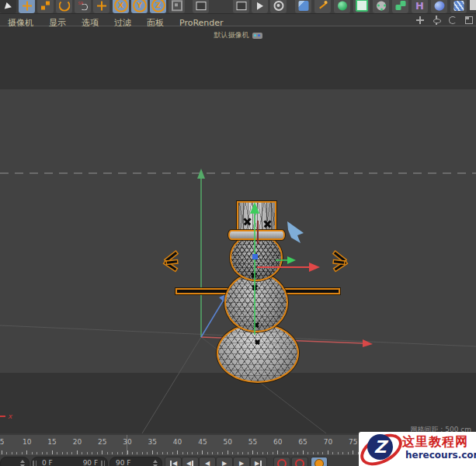 The image size is (476, 466). I want to click on current-frame-field: 90 F, so click(136, 461).